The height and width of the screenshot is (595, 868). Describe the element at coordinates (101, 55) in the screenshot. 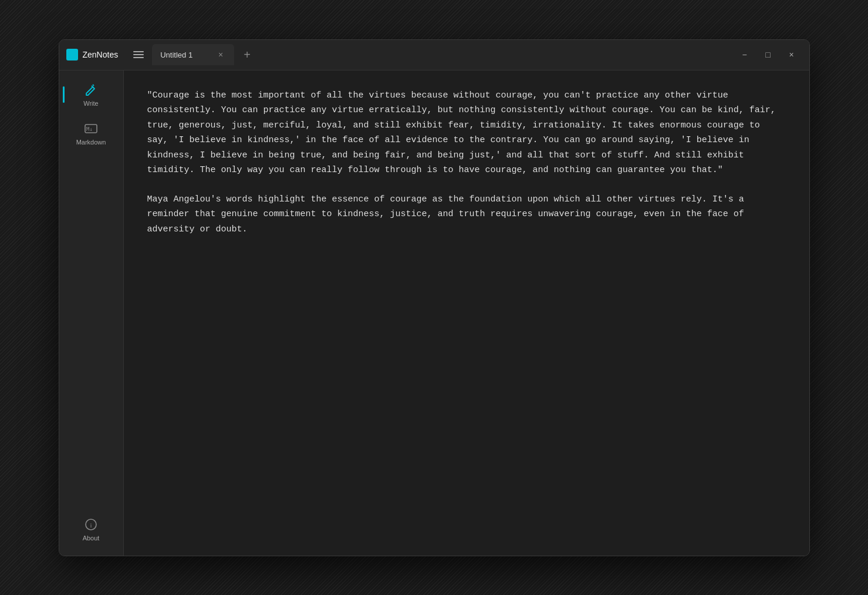

I see `app-name: ZenNotes` at that location.